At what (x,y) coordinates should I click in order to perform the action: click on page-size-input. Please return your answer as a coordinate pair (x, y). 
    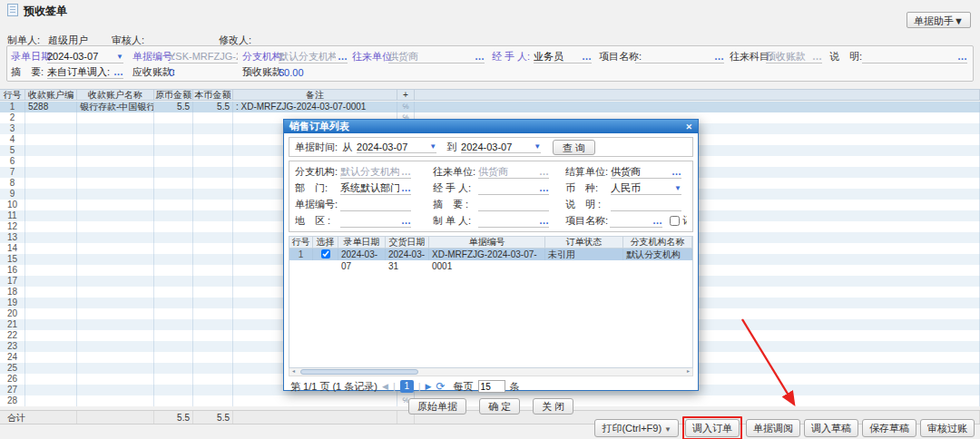
    Looking at the image, I should click on (492, 386).